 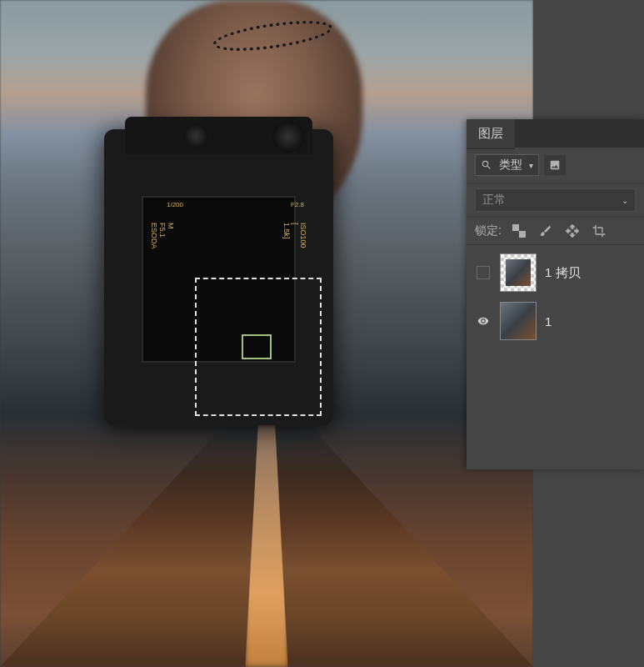 What do you see at coordinates (563, 273) in the screenshot?
I see `layer-name-0: 1 拷贝` at bounding box center [563, 273].